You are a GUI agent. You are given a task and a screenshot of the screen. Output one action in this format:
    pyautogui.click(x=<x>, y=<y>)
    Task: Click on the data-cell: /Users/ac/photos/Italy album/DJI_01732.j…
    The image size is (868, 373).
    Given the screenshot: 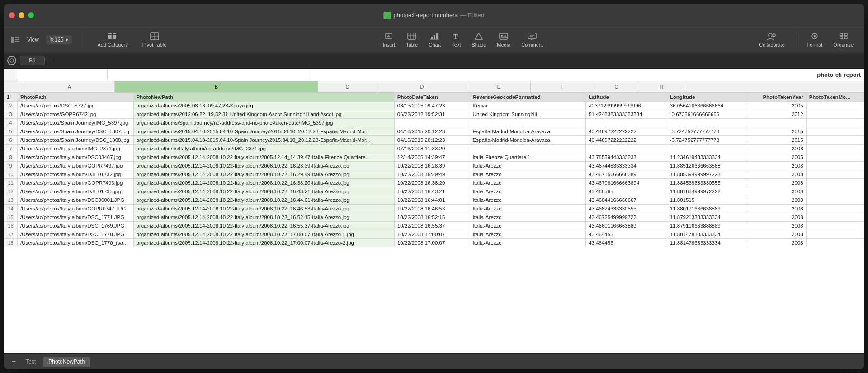 What is the action you would take?
    pyautogui.click(x=76, y=174)
    